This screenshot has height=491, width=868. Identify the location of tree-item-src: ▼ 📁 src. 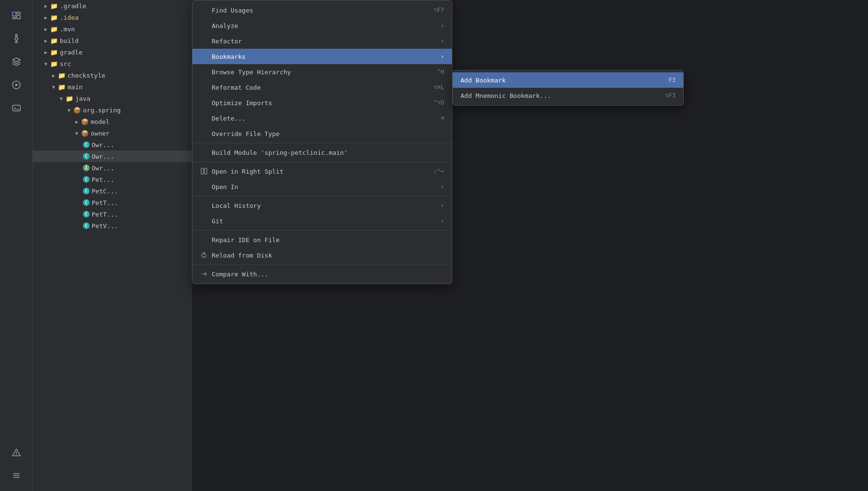
(112, 64).